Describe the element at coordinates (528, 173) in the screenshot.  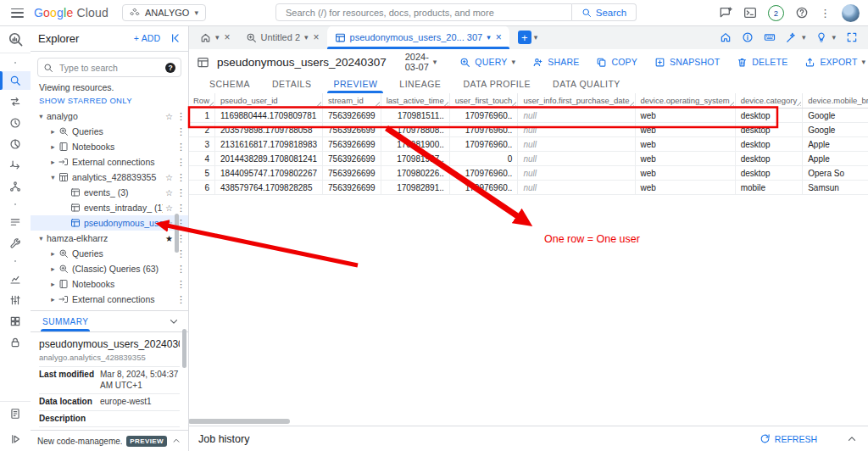
I see `table-row: 51844095747.1709802267756392669917098022…` at that location.